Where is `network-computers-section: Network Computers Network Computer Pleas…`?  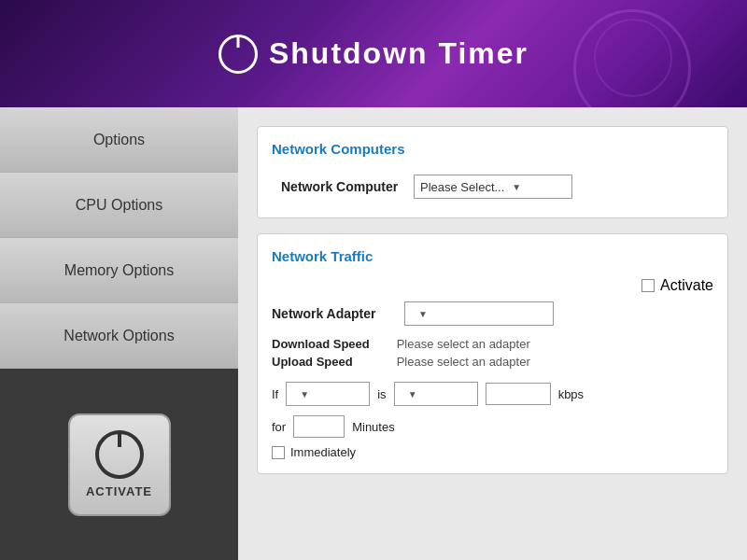 network-computers-section: Network Computers Network Computer Pleas… is located at coordinates (493, 172).